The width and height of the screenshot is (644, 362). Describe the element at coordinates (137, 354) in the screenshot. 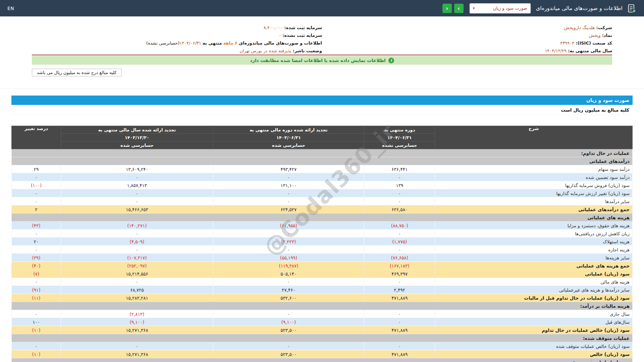

I see `row-value: ۱۵,۲۷۱,۳۶۸` at that location.